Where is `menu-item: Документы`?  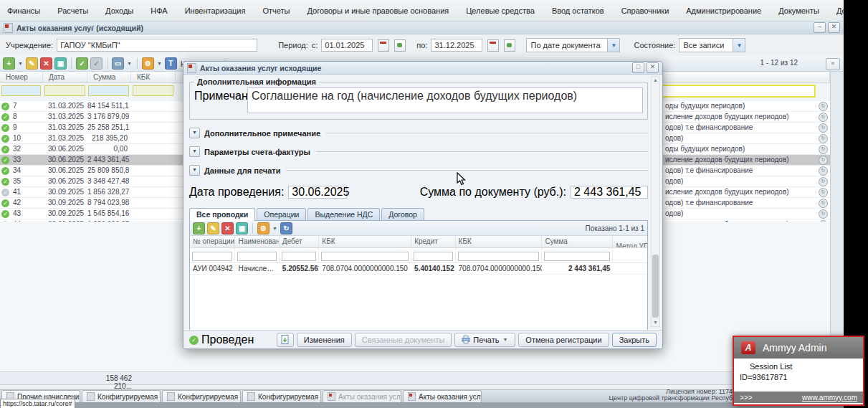
menu-item: Документы is located at coordinates (798, 11).